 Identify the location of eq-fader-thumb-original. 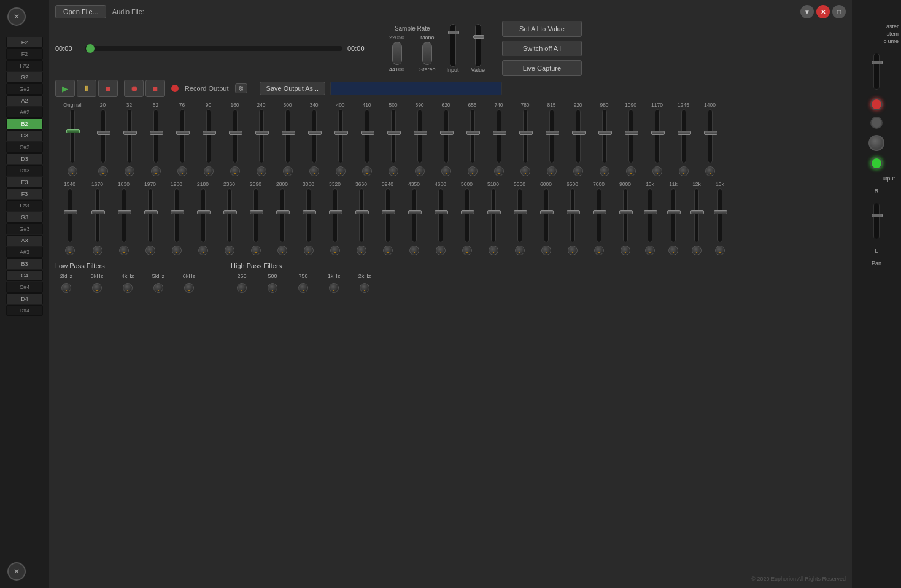
(73, 131).